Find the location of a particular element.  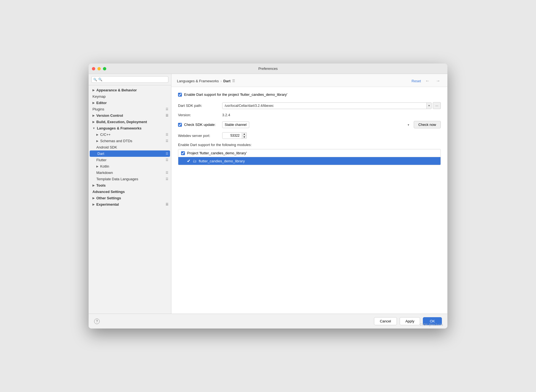

sidebar-item-appearance: ▶ Appearance & Behavior is located at coordinates (130, 90).